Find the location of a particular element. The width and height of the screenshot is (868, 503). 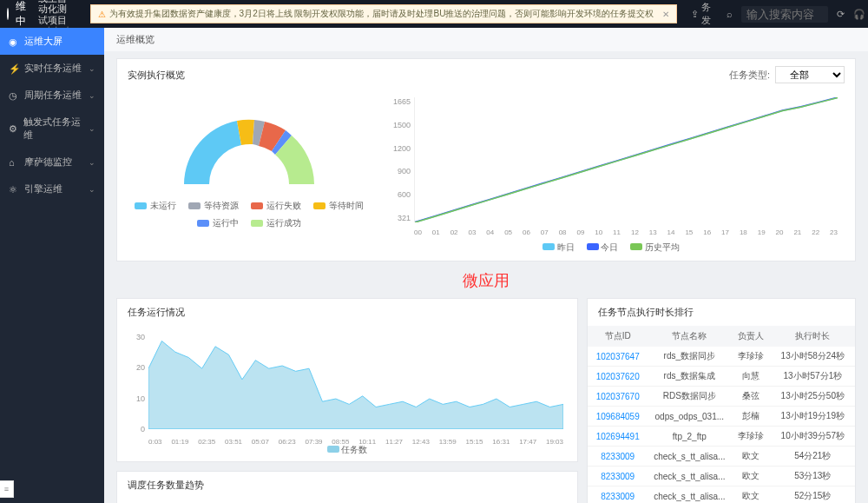

nav-icon: ⚙ is located at coordinates (14, 129).